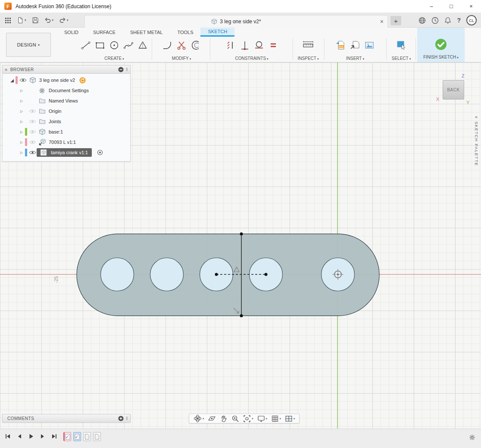 The height and width of the screenshot is (448, 481). I want to click on tab-sketch: SKETCH, so click(217, 32).